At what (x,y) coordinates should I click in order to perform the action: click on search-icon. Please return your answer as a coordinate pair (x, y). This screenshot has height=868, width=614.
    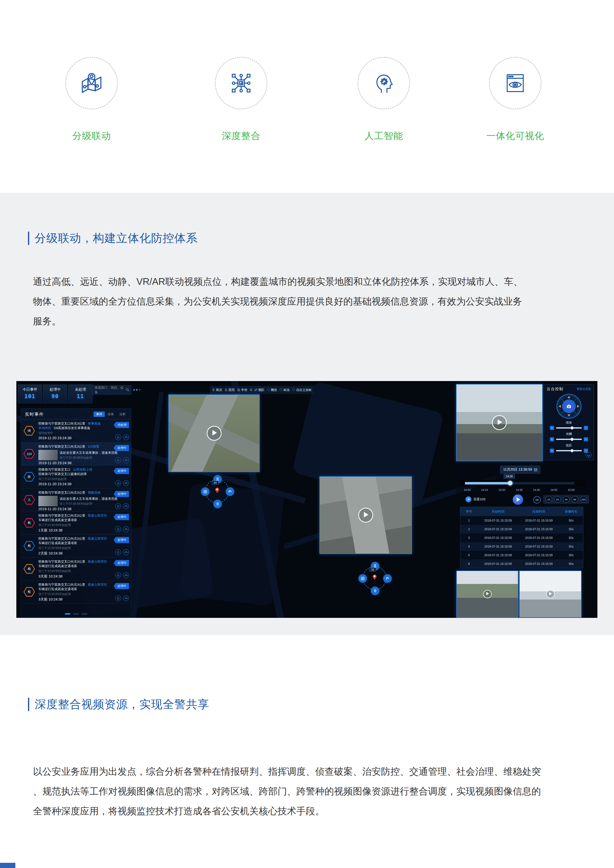
    Looking at the image, I should click on (127, 390).